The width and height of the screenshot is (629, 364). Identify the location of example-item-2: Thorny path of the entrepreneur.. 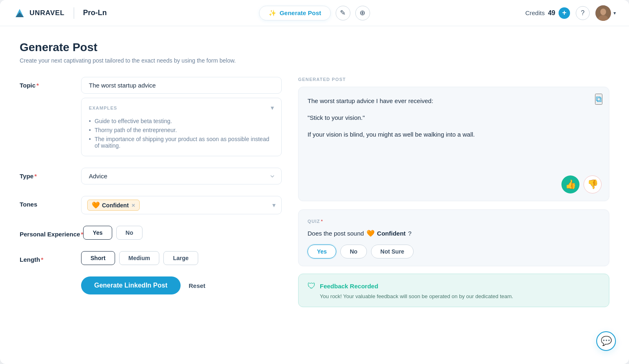
(181, 130).